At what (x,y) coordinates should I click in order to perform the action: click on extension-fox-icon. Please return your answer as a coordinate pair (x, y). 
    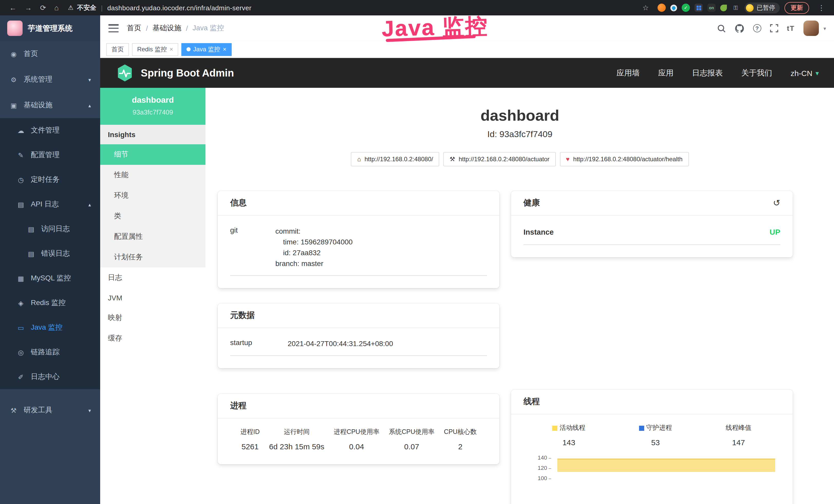
    Looking at the image, I should click on (662, 8).